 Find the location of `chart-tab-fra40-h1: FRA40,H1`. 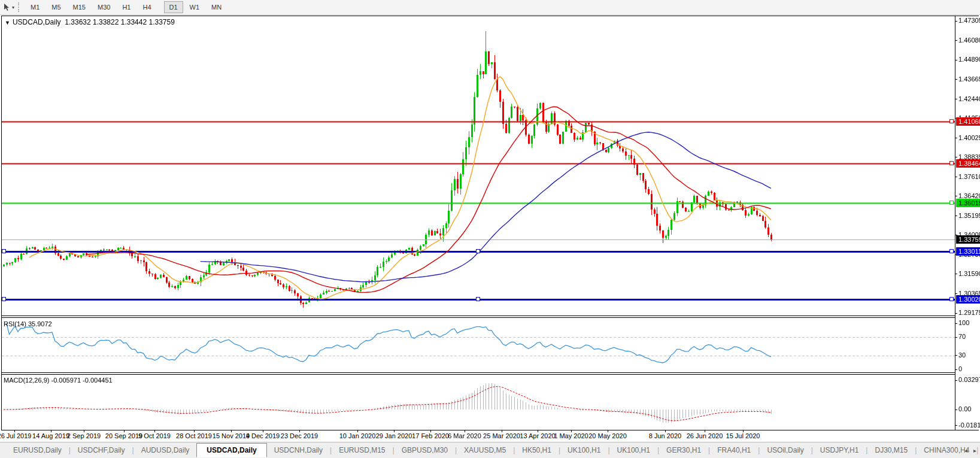

chart-tab-fra40-h1: FRA40,H1 is located at coordinates (734, 450).